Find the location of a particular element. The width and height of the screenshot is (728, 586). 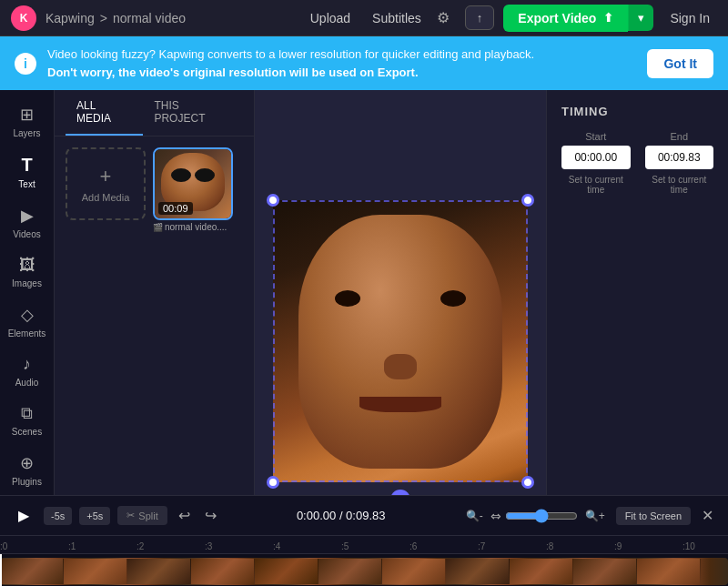

video-content is located at coordinates (400, 342).